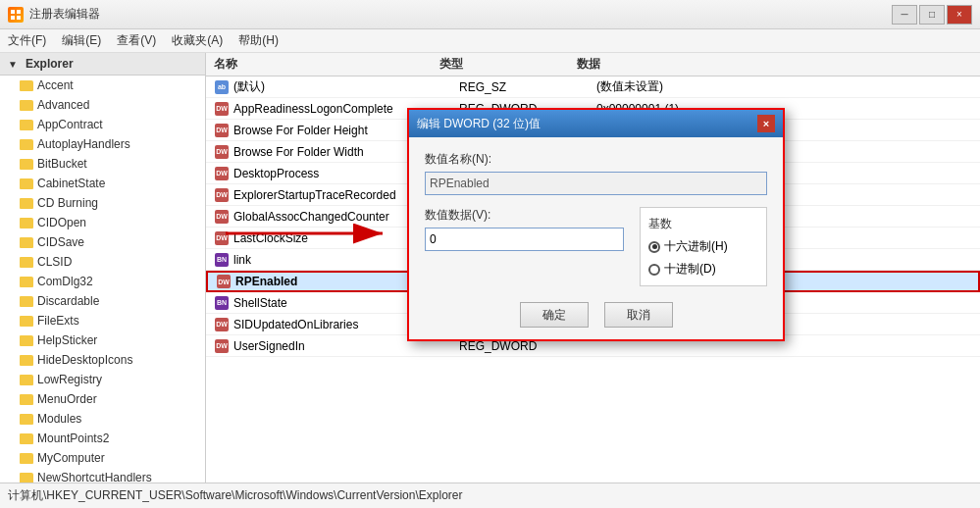 Image resolution: width=980 pixels, height=508 pixels. I want to click on base-area: 基数 十六进制(H) 十进制(D), so click(703, 247).